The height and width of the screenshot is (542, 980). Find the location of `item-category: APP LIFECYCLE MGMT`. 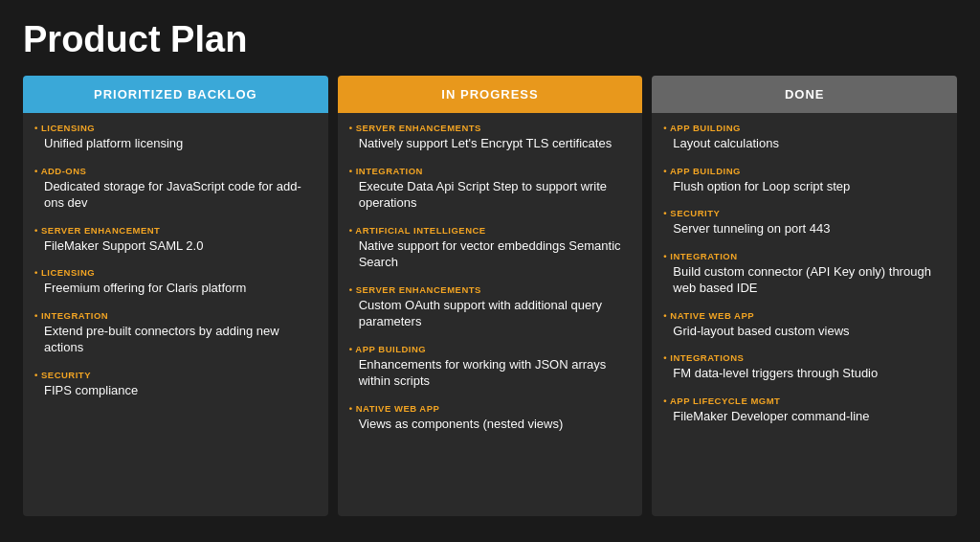

item-category: APP LIFECYCLE MGMT is located at coordinates (804, 400).